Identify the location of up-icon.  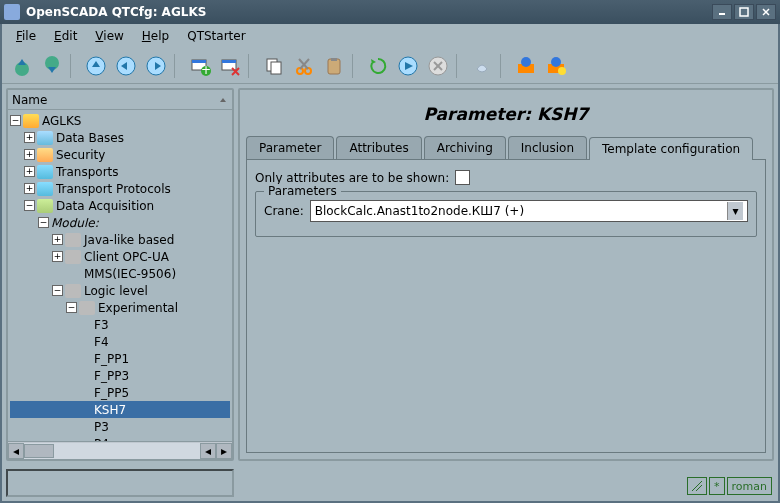
(96, 66).